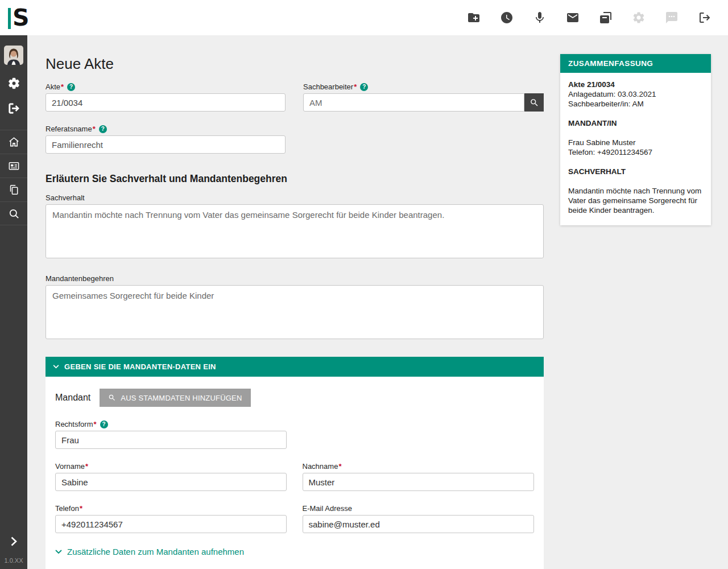  What do you see at coordinates (71, 87) in the screenshot?
I see `akte-help-icon: ?` at bounding box center [71, 87].